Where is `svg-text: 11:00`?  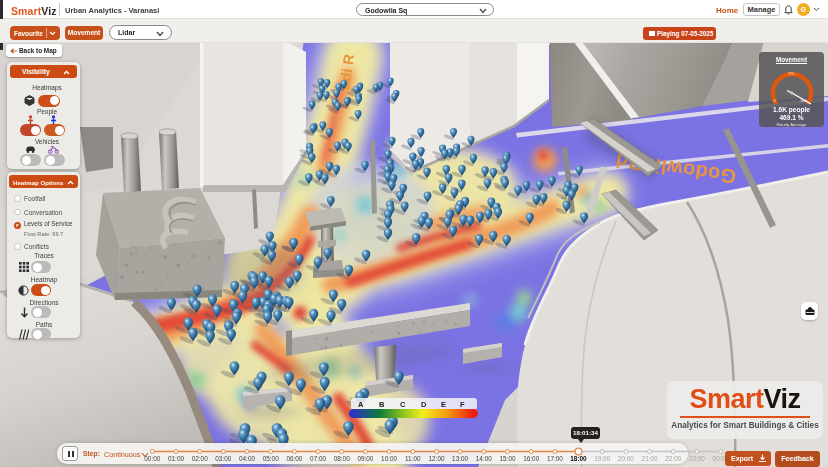 svg-text: 11:00 is located at coordinates (413, 458).